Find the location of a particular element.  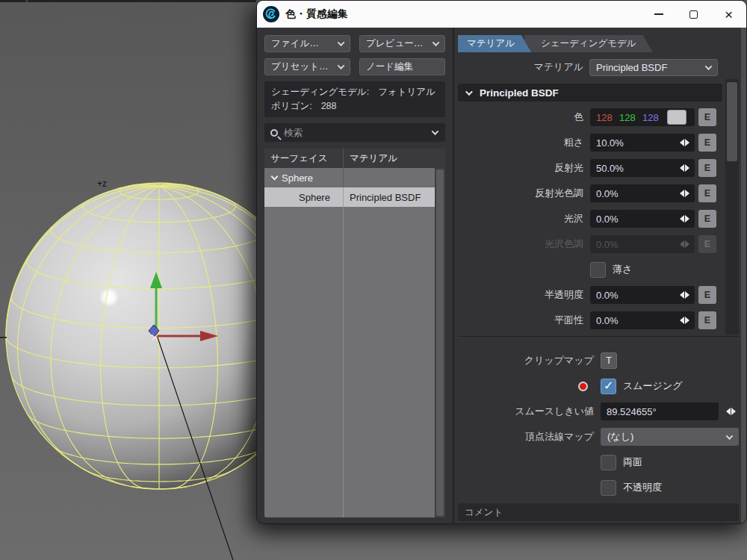

clip-map-texture-button: T is located at coordinates (609, 361).